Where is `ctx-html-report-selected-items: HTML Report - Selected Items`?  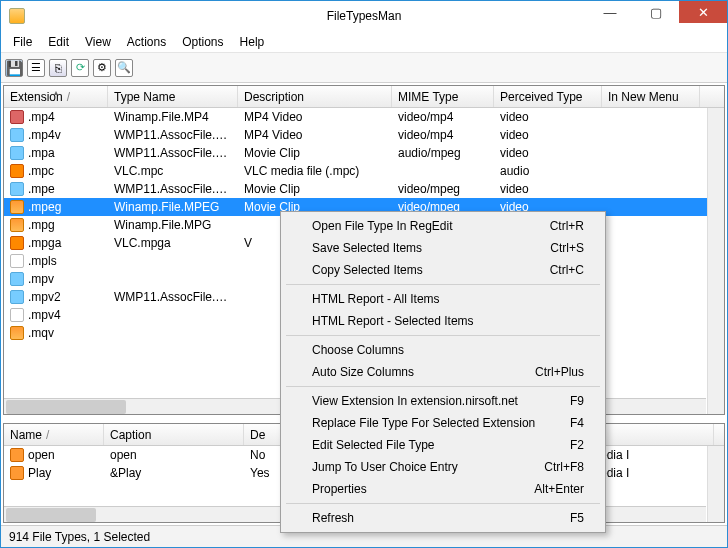 ctx-html-report-selected-items: HTML Report - Selected Items is located at coordinates (443, 321).